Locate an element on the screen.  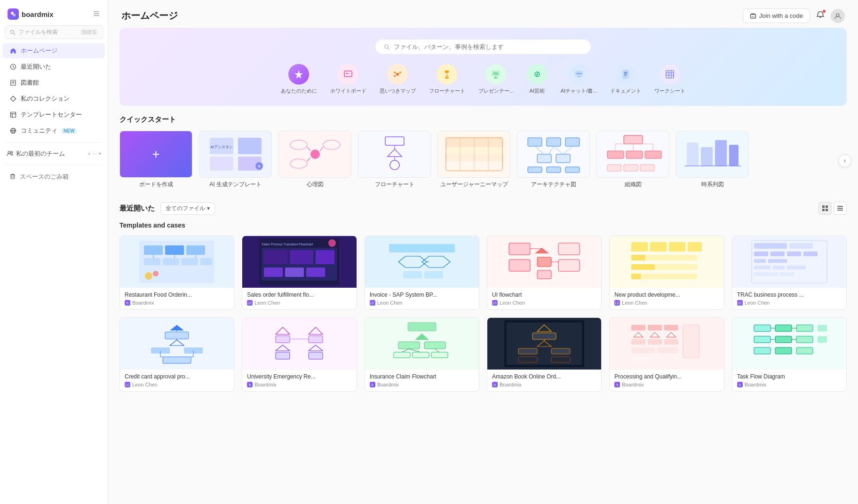
boardmix-author-icon-8: b is located at coordinates (250, 385).